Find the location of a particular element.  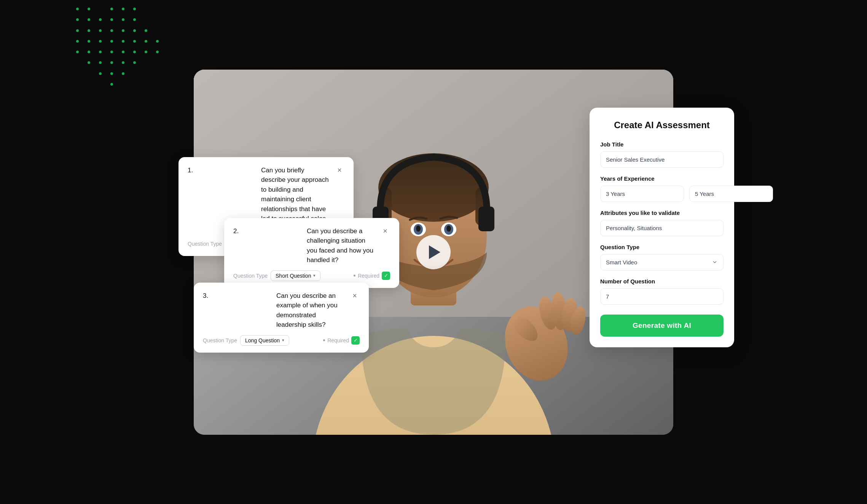

question-2-header: 2. Can you describe a challenging situat… is located at coordinates (312, 246).